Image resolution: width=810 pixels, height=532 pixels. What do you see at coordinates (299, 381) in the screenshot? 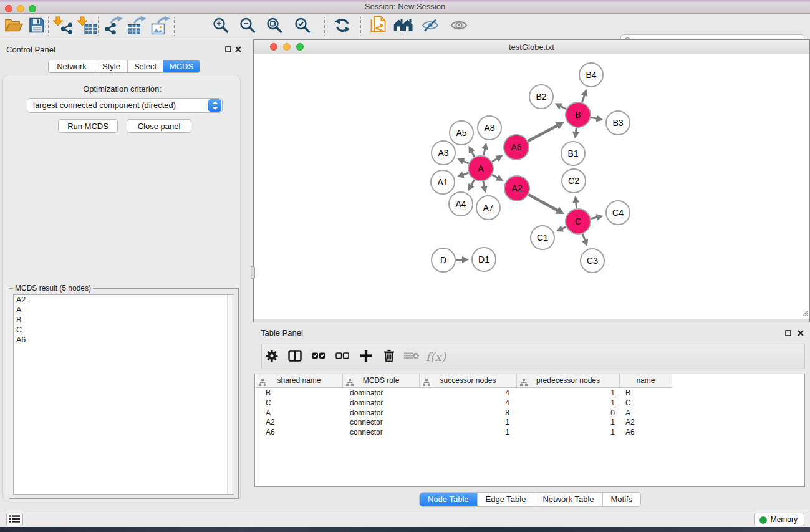
I see `column-header-shared-name: shared name` at bounding box center [299, 381].